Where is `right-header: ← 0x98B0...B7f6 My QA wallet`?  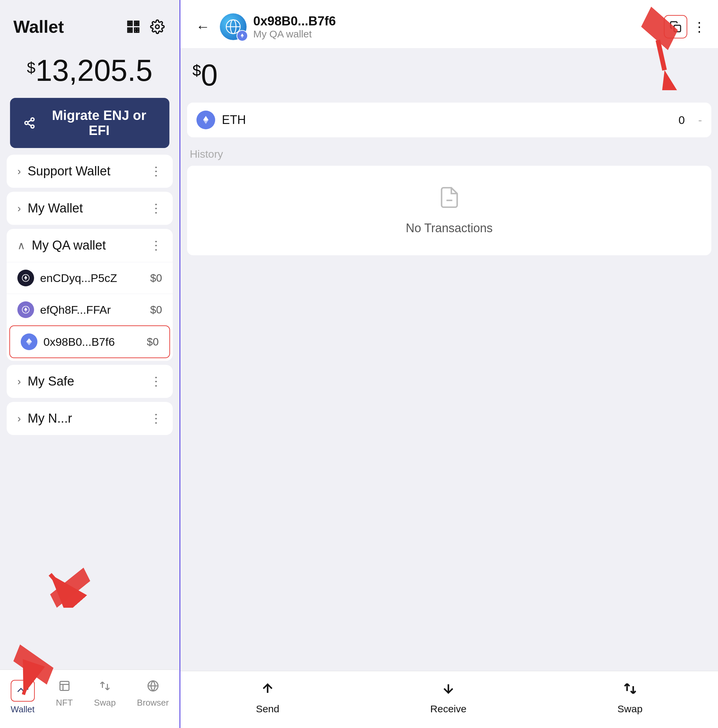 right-header: ← 0x98B0...B7f6 My QA wallet is located at coordinates (449, 24).